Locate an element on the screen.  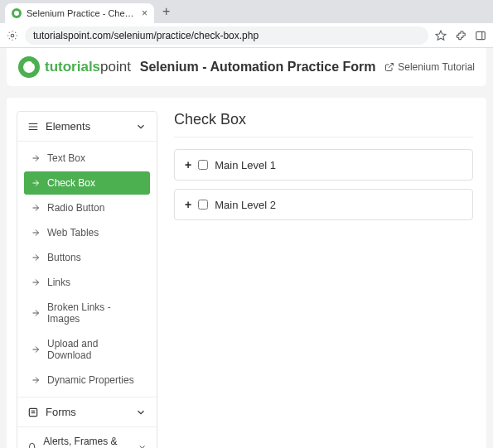
tree-item-label: Main Level 2 is located at coordinates (245, 205).